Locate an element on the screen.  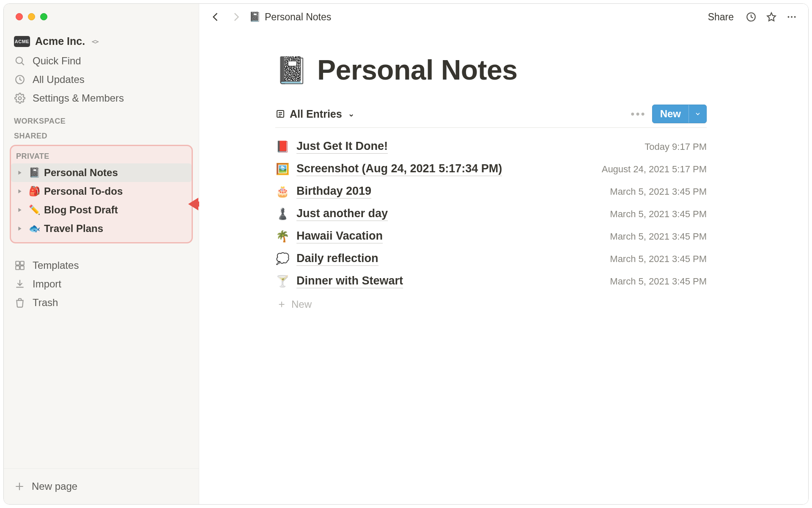
page-label: Travel Plans is located at coordinates (74, 229).